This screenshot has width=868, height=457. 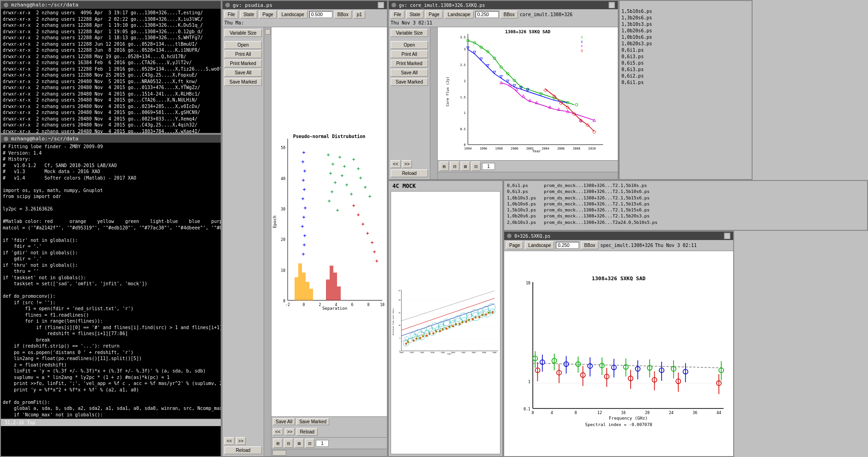 What do you see at coordinates (619, 246) in the screenshot?
I see `spec-toolbar: Page Landscape BBox spec_imult.1308+326 …` at bounding box center [619, 246].